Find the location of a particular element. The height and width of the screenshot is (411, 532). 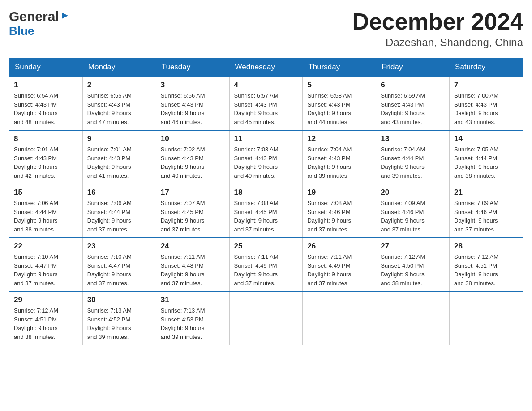

day-number: 25 is located at coordinates (266, 246).